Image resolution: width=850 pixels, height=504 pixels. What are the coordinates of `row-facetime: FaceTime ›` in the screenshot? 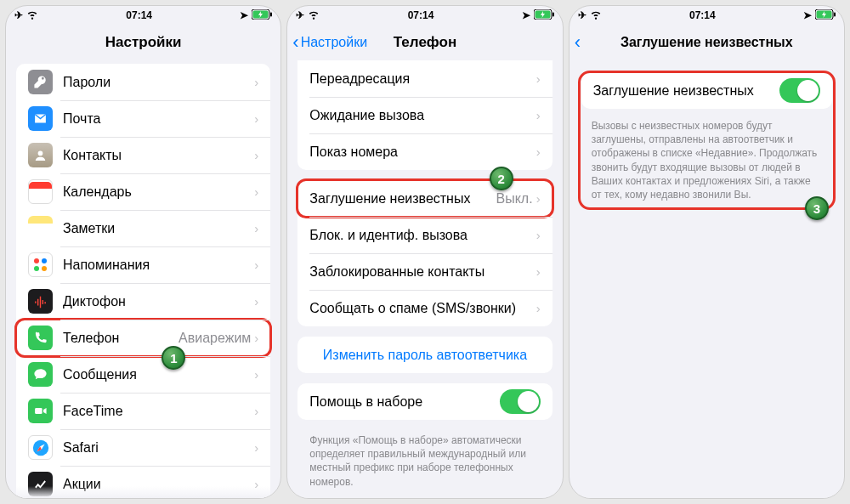 It's located at (143, 411).